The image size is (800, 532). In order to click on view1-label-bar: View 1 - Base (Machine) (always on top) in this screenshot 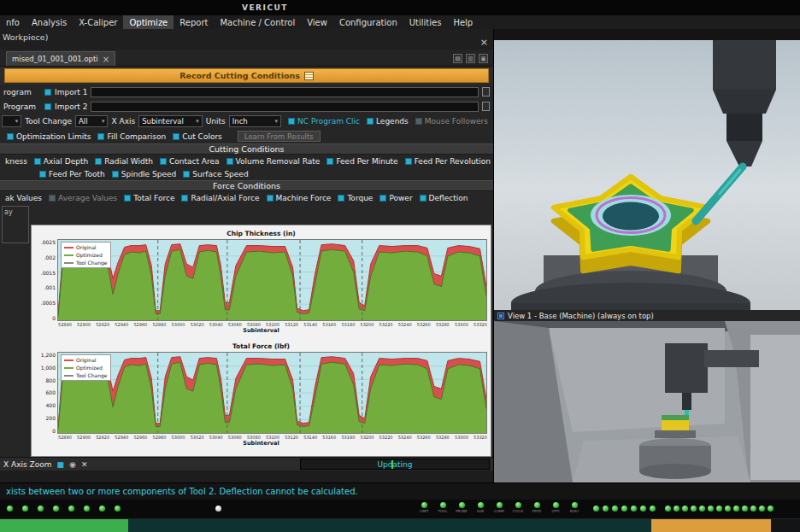, I will do `click(647, 316)`.